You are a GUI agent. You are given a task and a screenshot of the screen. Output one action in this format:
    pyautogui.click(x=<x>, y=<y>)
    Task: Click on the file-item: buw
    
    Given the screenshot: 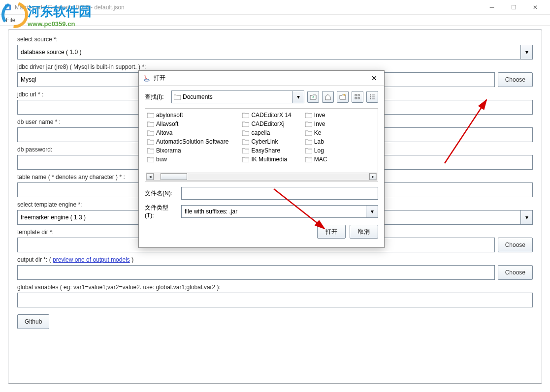 What is the action you would take?
    pyautogui.click(x=188, y=159)
    